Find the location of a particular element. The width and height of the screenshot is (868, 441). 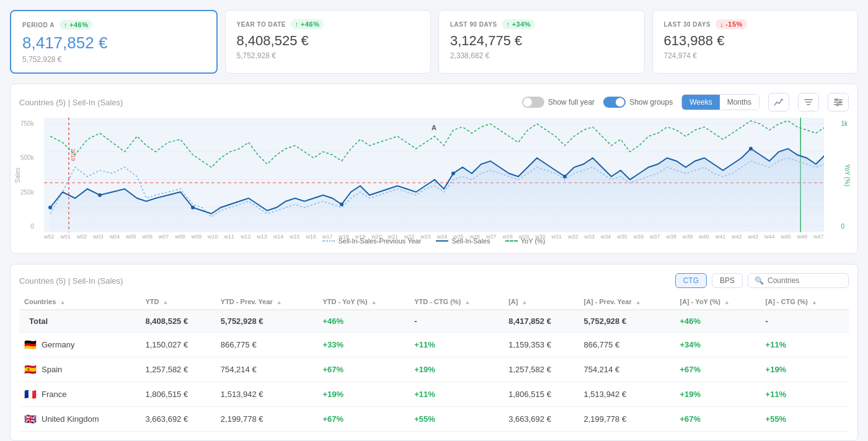

a-ctg-value: - is located at coordinates (805, 321).